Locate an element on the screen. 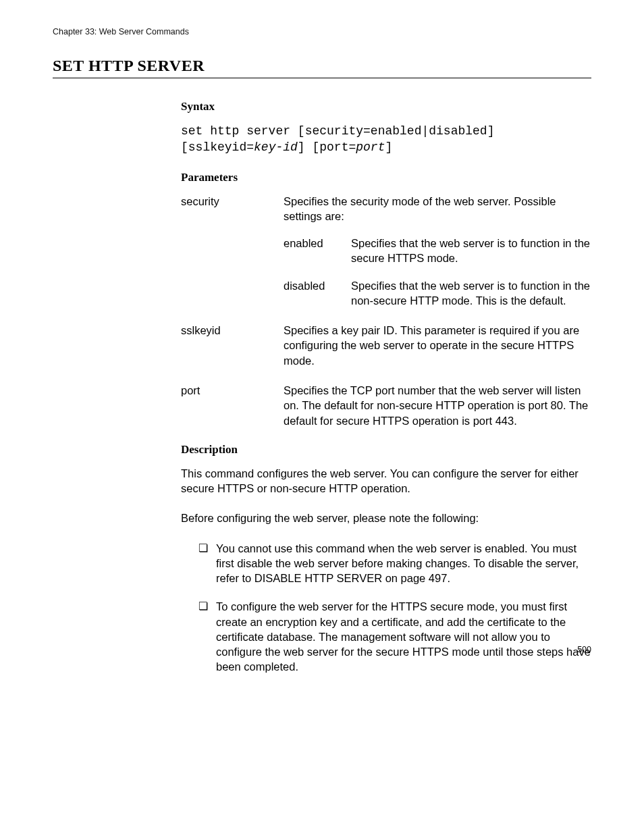  param-name: security is located at coordinates (232, 251).